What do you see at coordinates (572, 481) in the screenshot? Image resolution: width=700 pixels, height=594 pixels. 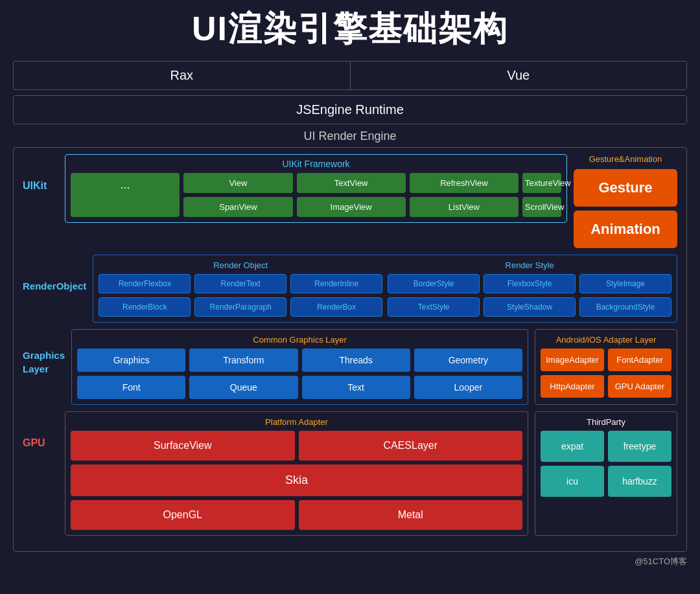 I see `thirdparty-btn-icu: icu` at bounding box center [572, 481].